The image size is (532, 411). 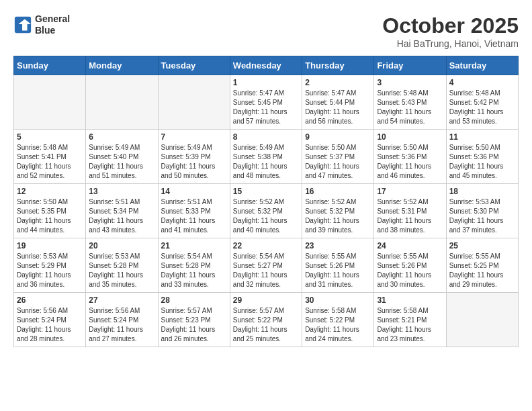 What do you see at coordinates (410, 157) in the screenshot?
I see `calendar-cell: 10Sunrise: 5:50 AM Sunset: 5:36 PM Dayli…` at bounding box center [410, 157].